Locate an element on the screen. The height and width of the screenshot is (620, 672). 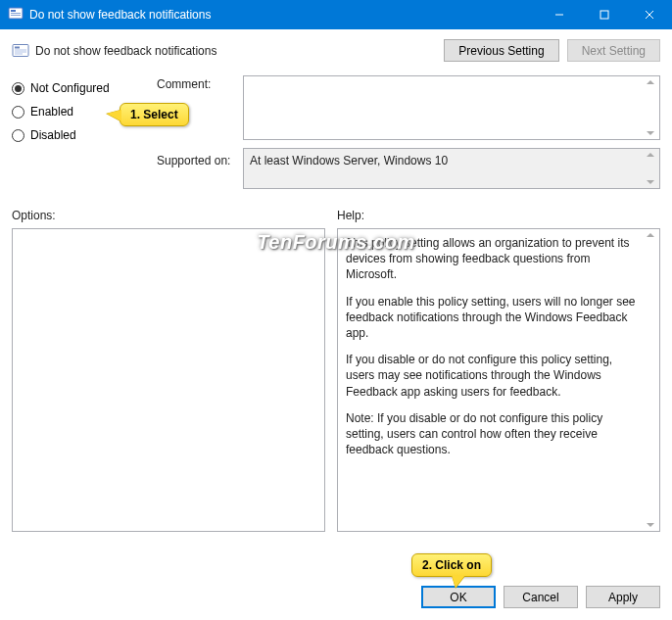
next-setting-button: Next Setting is located at coordinates (613, 51).